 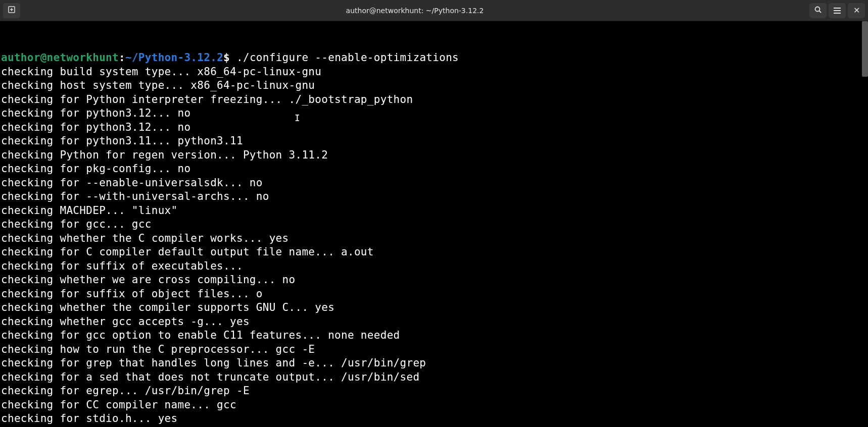 What do you see at coordinates (345, 58) in the screenshot?
I see `prompt-command: ./configure --enable-optimizations` at bounding box center [345, 58].